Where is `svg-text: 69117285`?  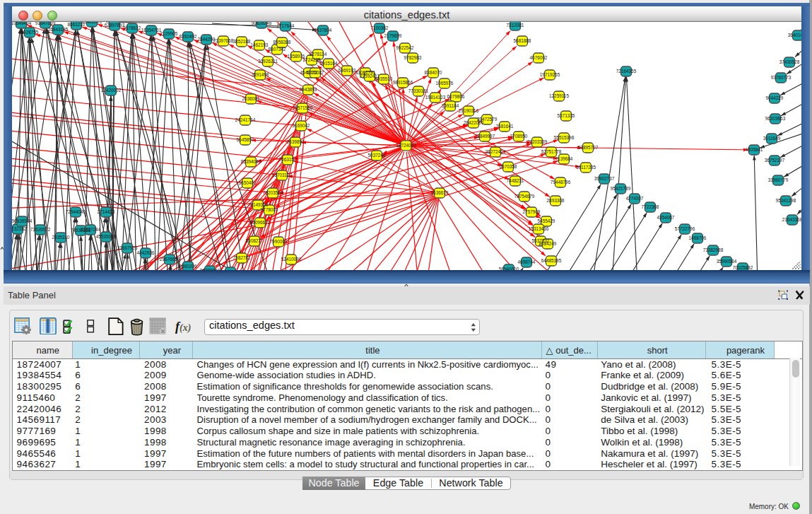
svg-text: 69117285 is located at coordinates (586, 167).